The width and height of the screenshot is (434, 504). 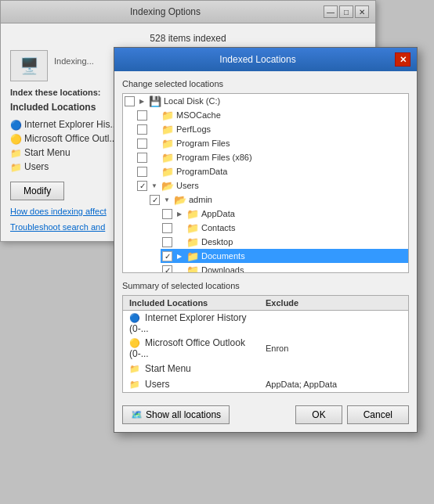 What do you see at coordinates (71, 139) in the screenshot?
I see `location-name: Microsoft Office Outl...` at bounding box center [71, 139].